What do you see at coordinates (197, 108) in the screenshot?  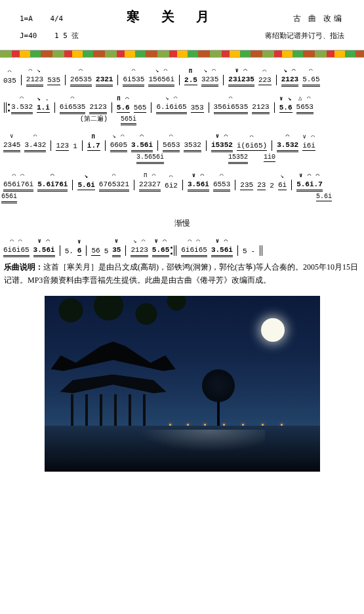 I see `note-group: 353` at bounding box center [197, 108].